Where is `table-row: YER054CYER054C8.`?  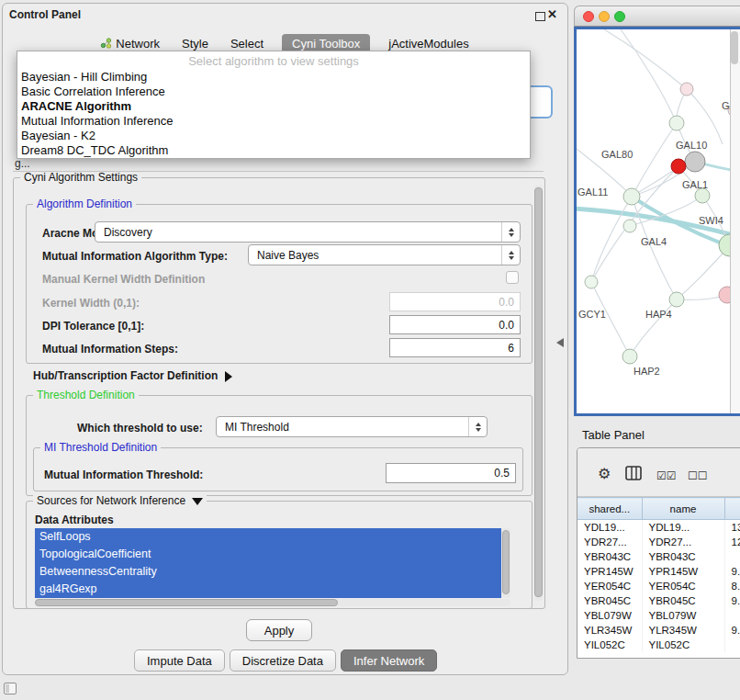 table-row: YER054CYER054C8. is located at coordinates (659, 586).